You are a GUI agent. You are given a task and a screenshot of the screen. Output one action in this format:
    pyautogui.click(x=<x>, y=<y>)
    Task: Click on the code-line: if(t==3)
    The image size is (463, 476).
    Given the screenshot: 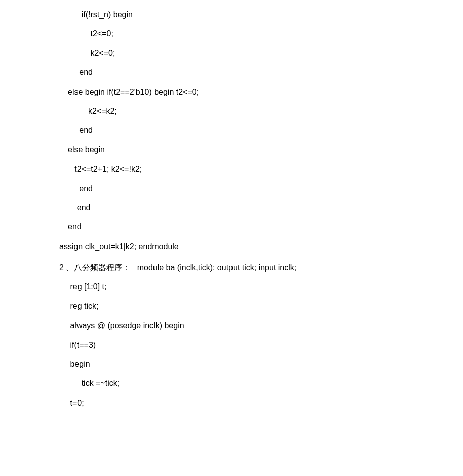 What is the action you would take?
    pyautogui.click(x=266, y=345)
    